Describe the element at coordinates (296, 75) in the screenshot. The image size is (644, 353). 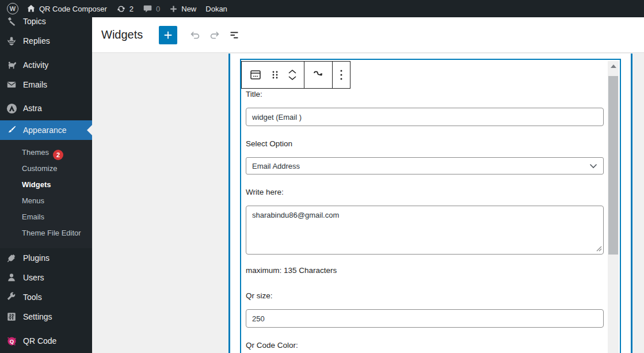
I see `block-toolbar` at that location.